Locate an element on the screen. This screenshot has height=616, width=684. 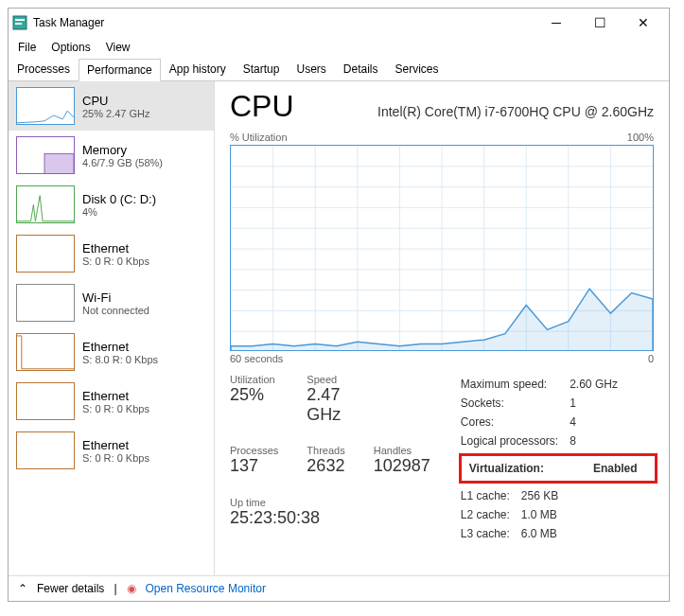
fewer-details-link: Fewer details is located at coordinates (70, 589).